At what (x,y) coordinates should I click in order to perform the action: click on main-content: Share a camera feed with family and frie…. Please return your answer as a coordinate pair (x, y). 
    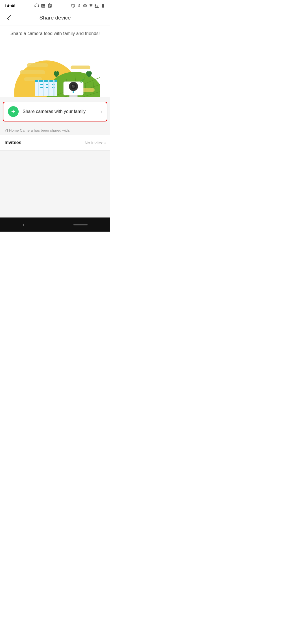
    Looking at the image, I should click on (55, 121).